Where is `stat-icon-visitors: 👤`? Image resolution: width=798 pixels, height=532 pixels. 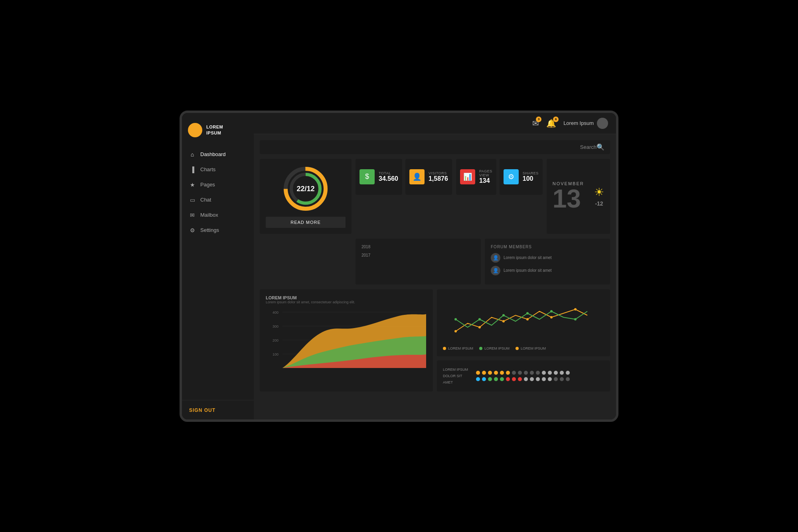
stat-icon-visitors: 👤 is located at coordinates (417, 177).